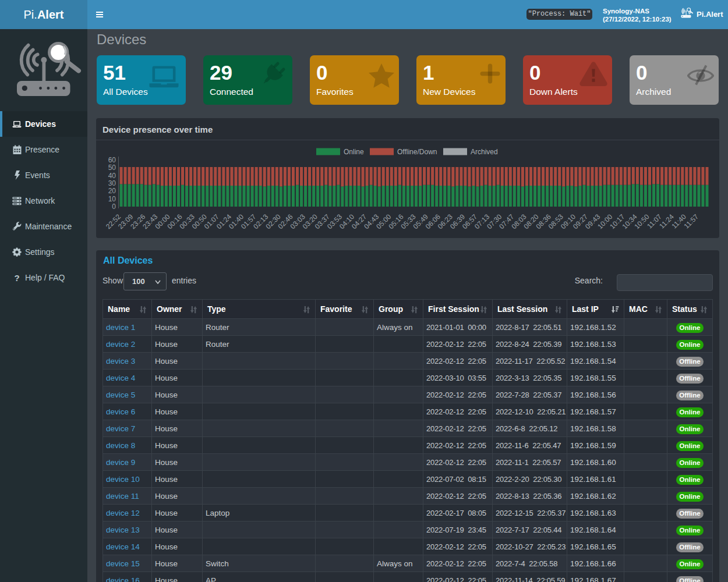 This screenshot has width=728, height=582. I want to click on svg-text: 20, so click(112, 191).